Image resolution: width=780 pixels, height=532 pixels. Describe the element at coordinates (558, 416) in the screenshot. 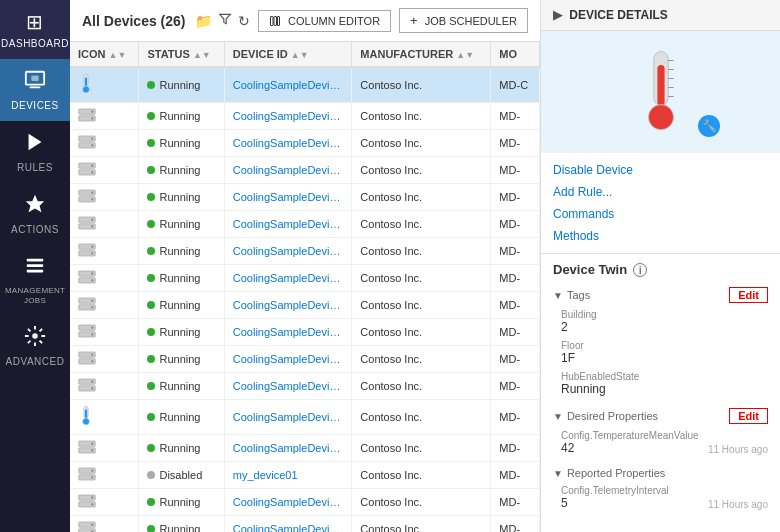

I see `desired-chevron-icon: ▼` at that location.